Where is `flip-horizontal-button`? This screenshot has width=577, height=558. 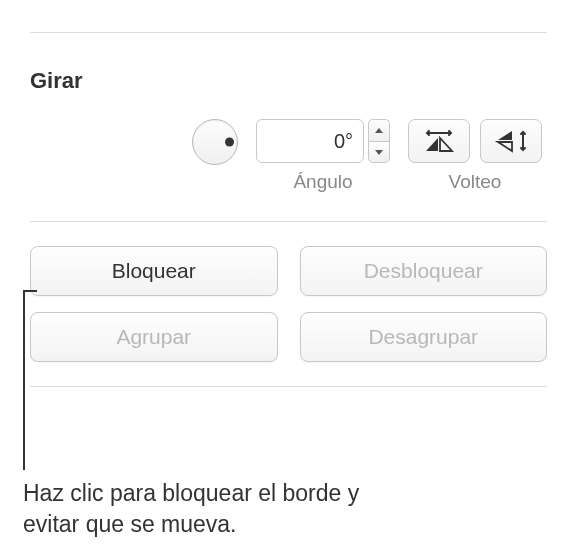
flip-horizontal-button is located at coordinates (439, 141).